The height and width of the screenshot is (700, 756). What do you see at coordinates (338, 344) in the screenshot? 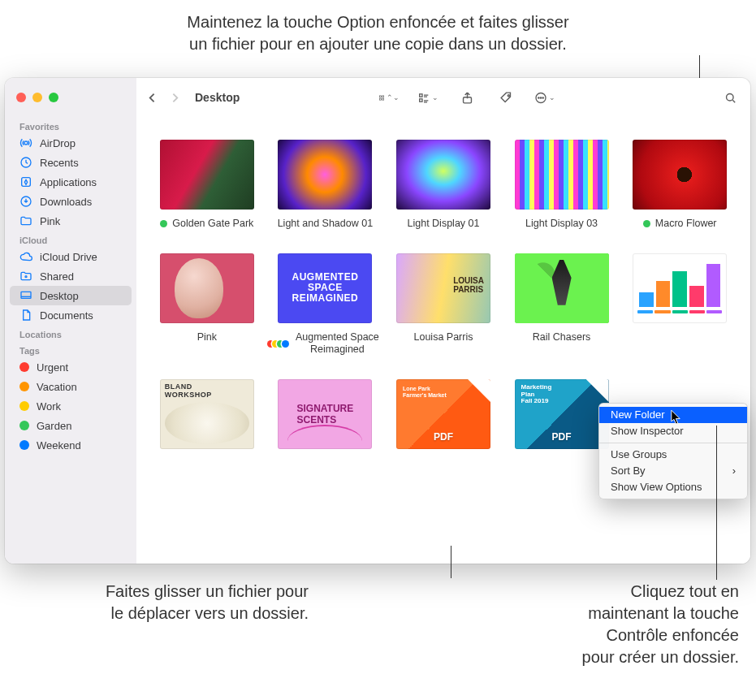
I see `file-label: Augmented Space Reimagined` at bounding box center [338, 344].